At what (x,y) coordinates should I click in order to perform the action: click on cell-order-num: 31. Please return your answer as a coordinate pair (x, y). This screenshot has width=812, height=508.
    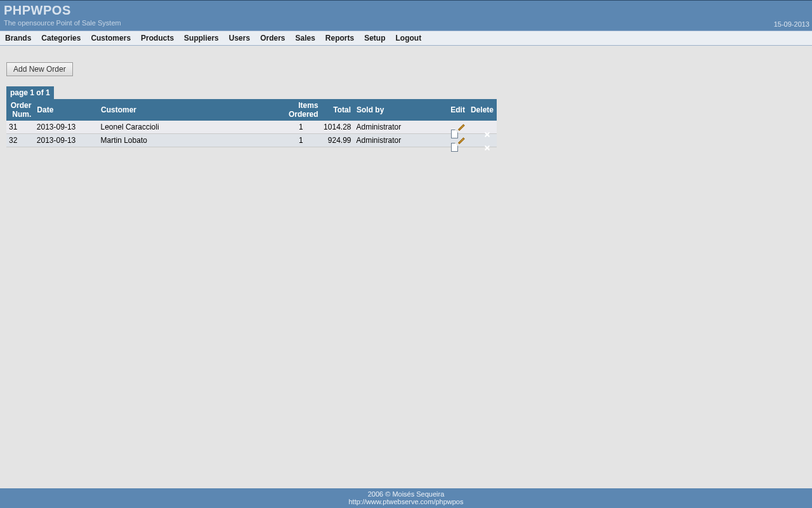
    Looking at the image, I should click on (20, 127).